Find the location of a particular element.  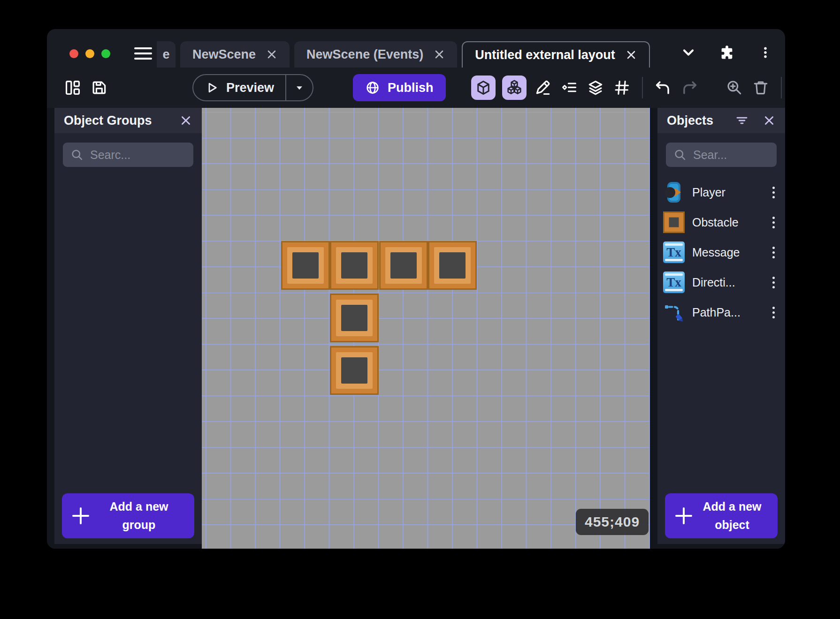

tab-partial: e is located at coordinates (166, 54).